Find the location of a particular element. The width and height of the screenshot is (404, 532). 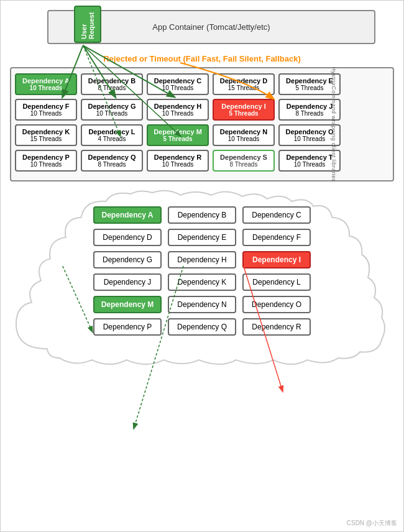

cloud-row-6: Dependency P Dependency Q Dependency R is located at coordinates (202, 327).